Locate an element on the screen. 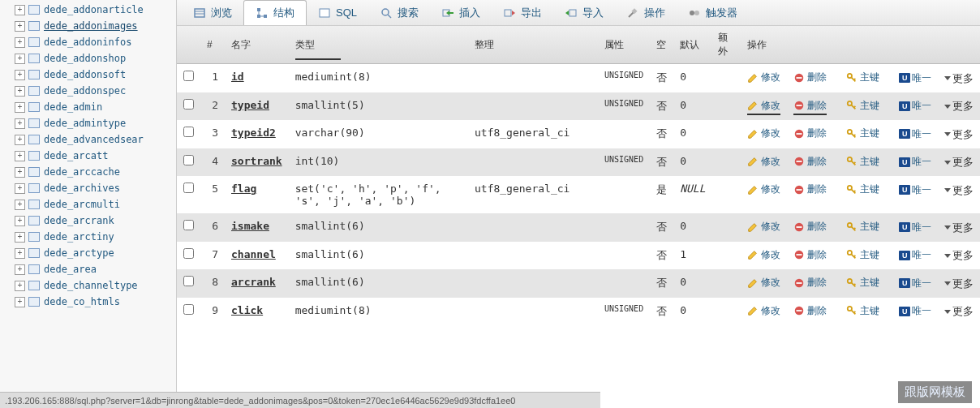  column-name: flag is located at coordinates (256, 195).